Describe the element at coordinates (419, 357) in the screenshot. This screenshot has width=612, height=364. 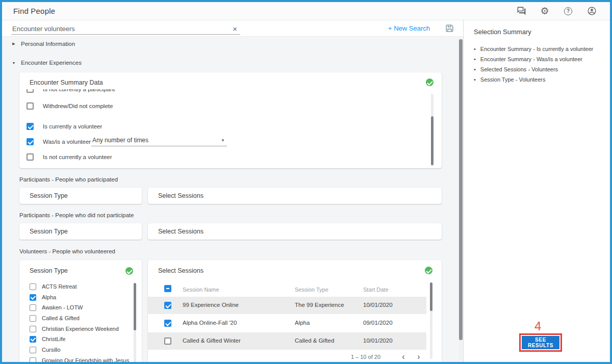
I see `page-next-icon: ›` at that location.